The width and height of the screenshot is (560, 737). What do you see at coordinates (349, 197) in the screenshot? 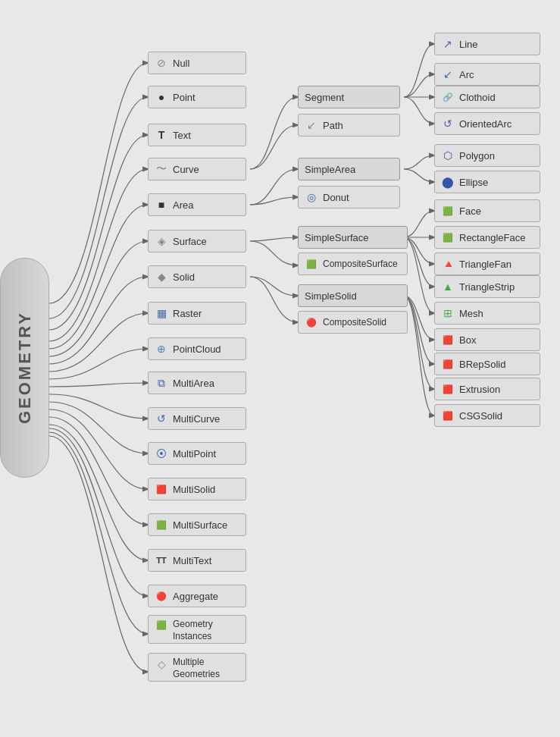
I see `node-donut: ◎ Donut` at bounding box center [349, 197].